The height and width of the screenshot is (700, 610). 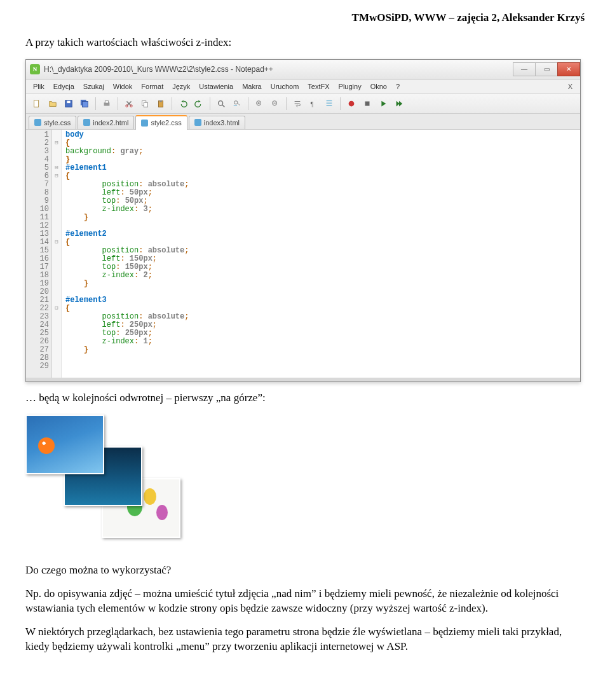 What do you see at coordinates (305, 43) in the screenshot?
I see `intro-text: A przy takich wartościach właściwości z-…` at bounding box center [305, 43].